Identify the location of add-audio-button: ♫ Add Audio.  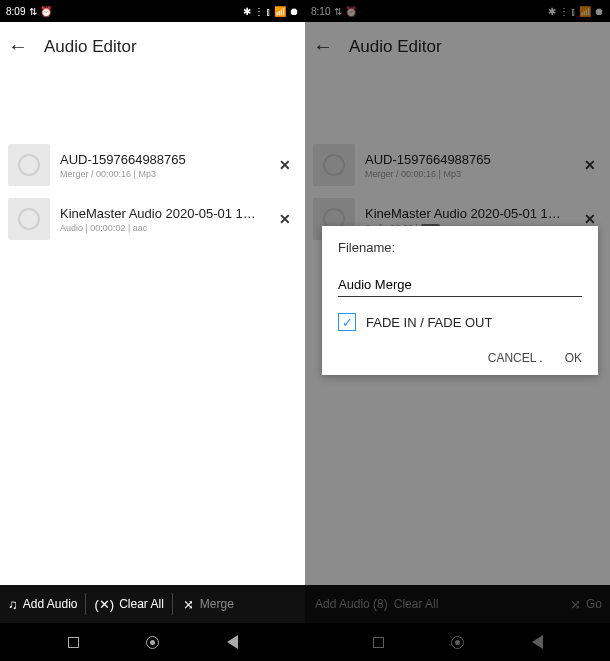
(42, 604).